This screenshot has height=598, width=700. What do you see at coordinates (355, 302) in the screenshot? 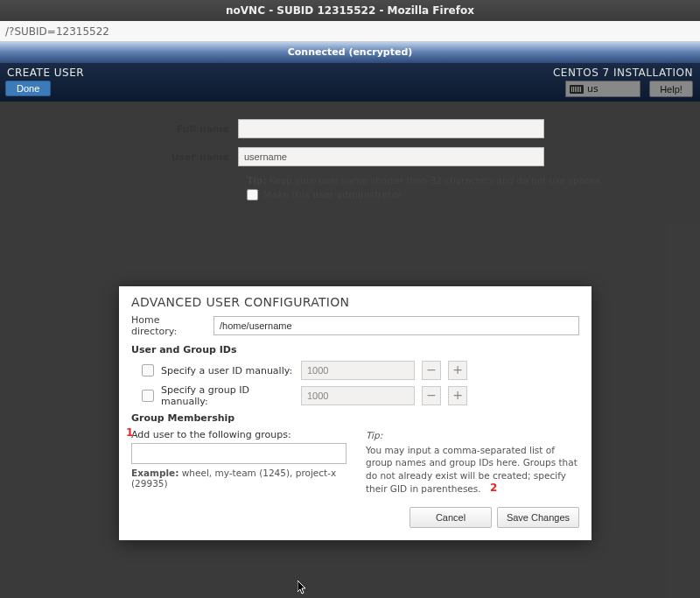
I see `dialog-title: ADVANCED USER CONFIGURATION` at bounding box center [355, 302].